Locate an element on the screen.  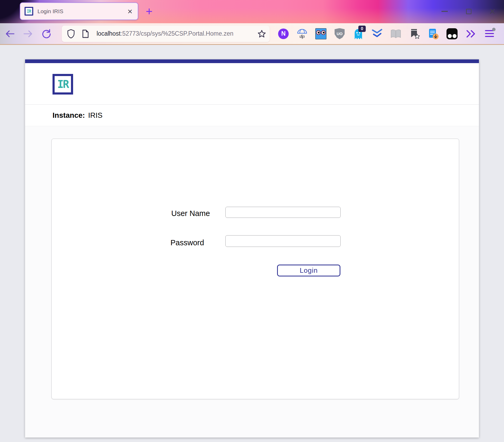
password-input is located at coordinates (283, 241).